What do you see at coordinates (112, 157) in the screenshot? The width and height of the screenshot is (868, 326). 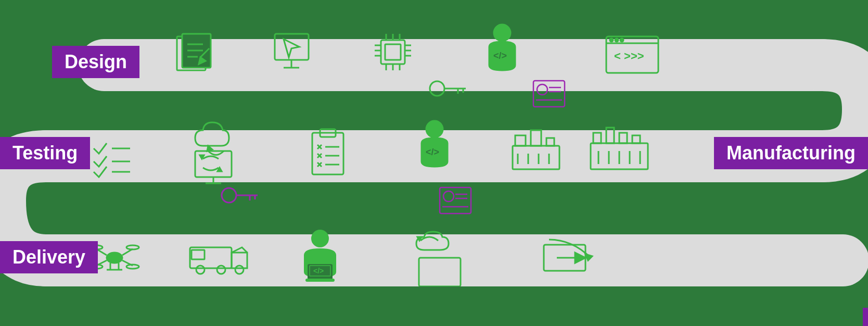 I see `checklist-icon` at bounding box center [112, 157].